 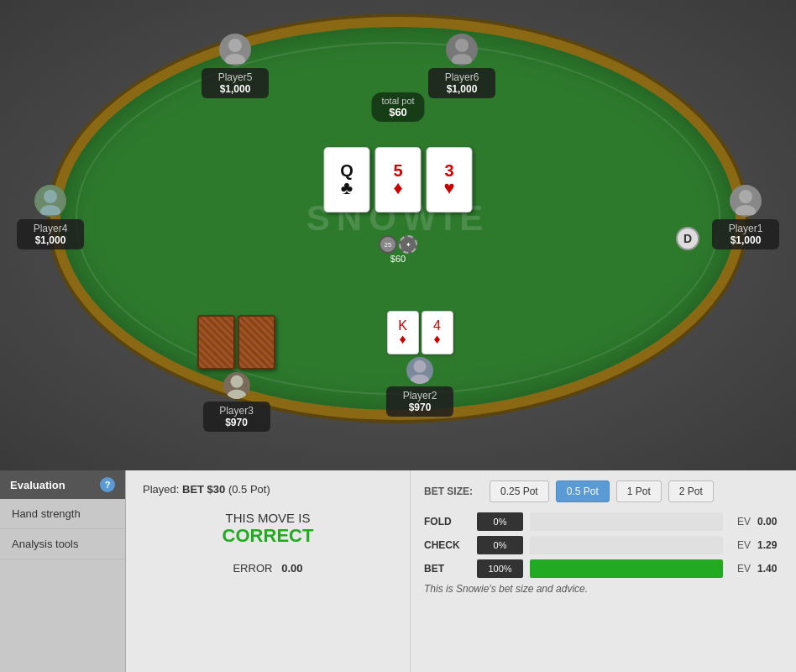 What do you see at coordinates (62, 514) in the screenshot?
I see `sidebar-hand-strength: Hand strength` at bounding box center [62, 514].